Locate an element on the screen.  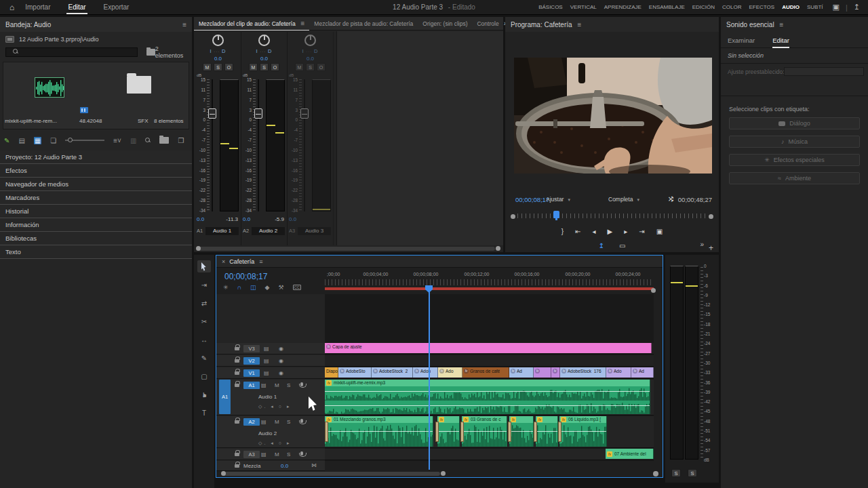
source-patch-A1: A1 is located at coordinates (225, 397).